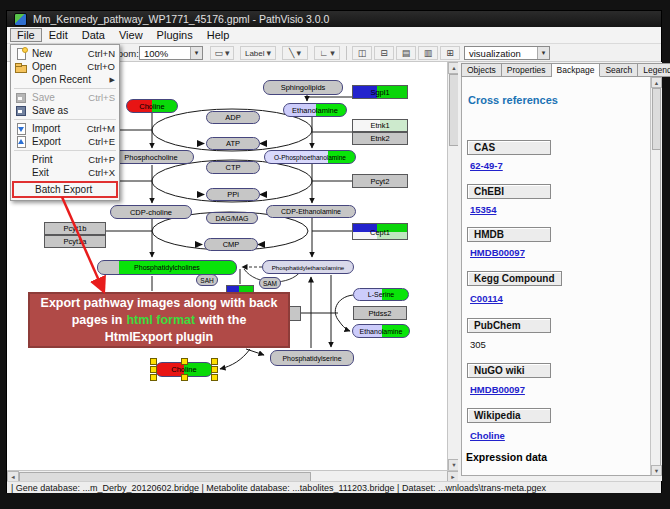 The image size is (670, 509). Describe the element at coordinates (380, 92) in the screenshot. I see `gene-sgpl1: Sgpl1` at that location.